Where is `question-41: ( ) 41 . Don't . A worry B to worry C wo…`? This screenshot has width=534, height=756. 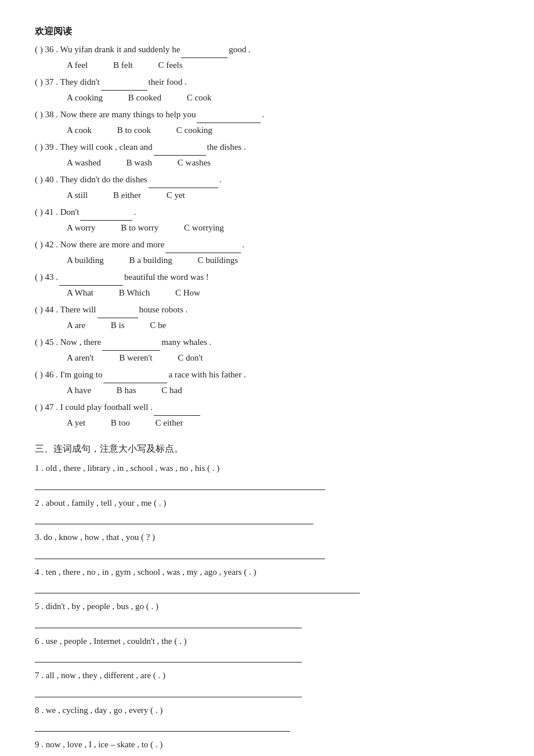 question-41: ( ) 41 . Don't . A worry B to worry C wo… is located at coordinates (267, 220).